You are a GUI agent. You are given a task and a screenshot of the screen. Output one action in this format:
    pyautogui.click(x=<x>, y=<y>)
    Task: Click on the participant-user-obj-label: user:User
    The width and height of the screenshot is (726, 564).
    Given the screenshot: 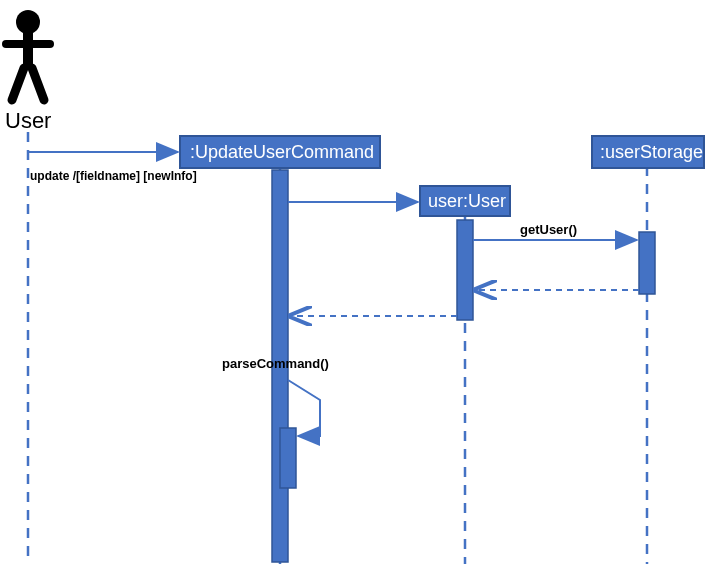 What is the action you would take?
    pyautogui.click(x=467, y=201)
    